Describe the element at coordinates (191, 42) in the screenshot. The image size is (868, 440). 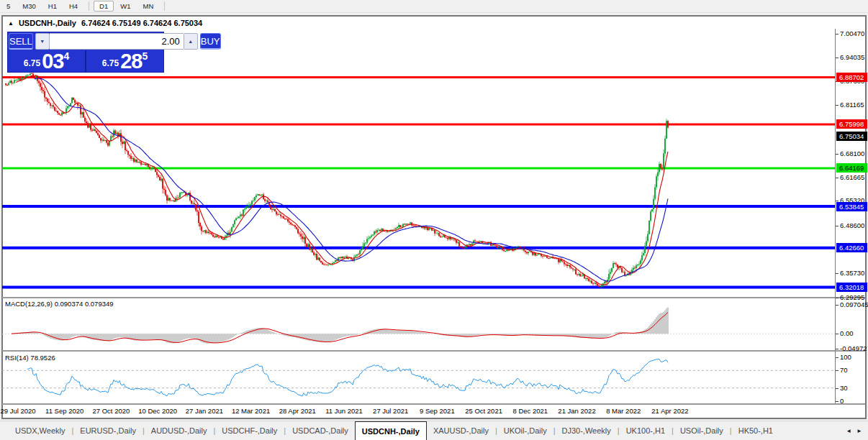
I see `volume-increase-button: ▲` at that location.